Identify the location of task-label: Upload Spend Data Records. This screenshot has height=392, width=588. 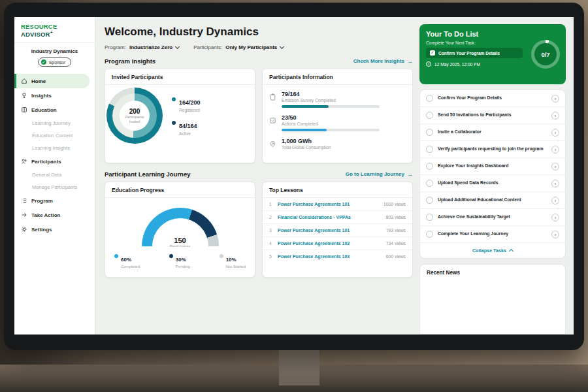
(493, 183).